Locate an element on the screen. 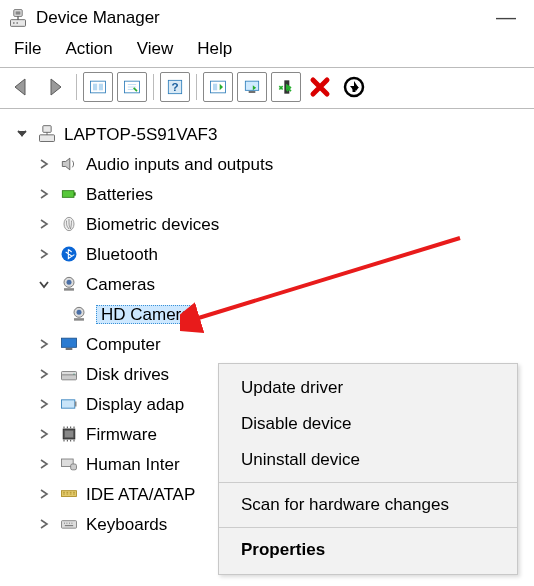 Image resolution: width=534 pixels, height=586 pixels. toolbar-help-button: ? is located at coordinates (175, 87).